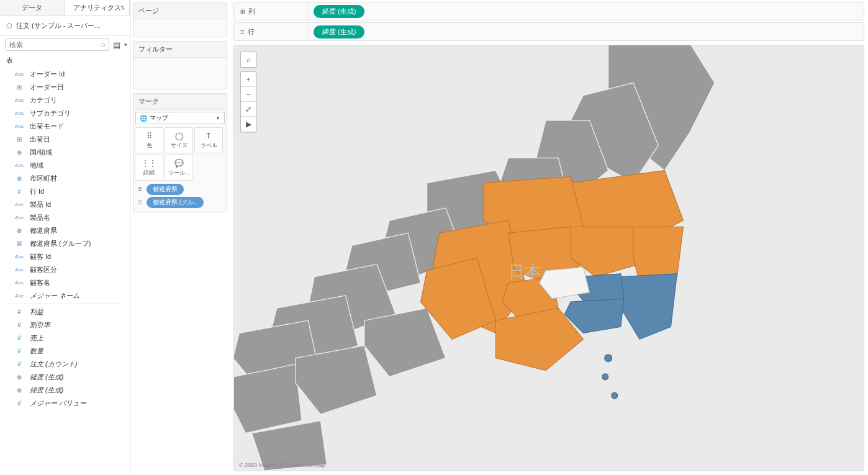 This screenshot has width=868, height=475. I want to click on pin-icon: ⤢, so click(248, 109).